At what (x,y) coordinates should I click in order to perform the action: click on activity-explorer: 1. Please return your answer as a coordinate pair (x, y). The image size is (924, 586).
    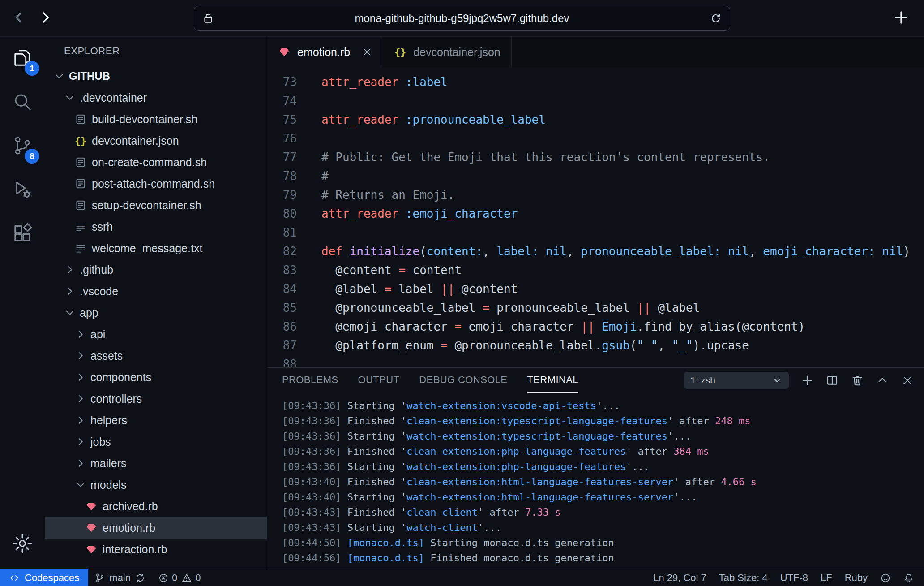
    Looking at the image, I should click on (22, 59).